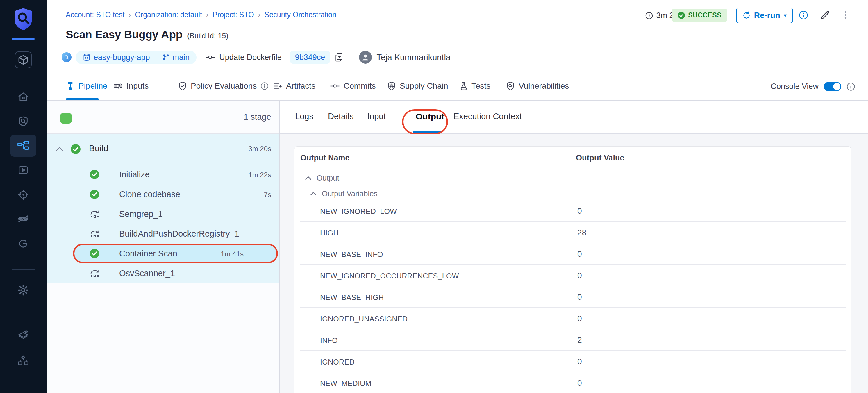  I want to click on step-name: BuildAndPushDockerRegistry_1, so click(179, 234).